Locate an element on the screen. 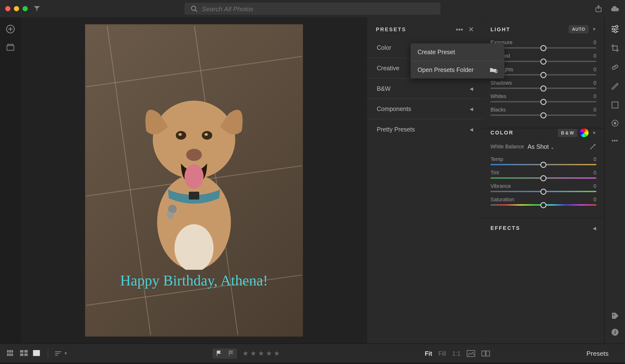 The width and height of the screenshot is (625, 364). presets-more-button: ••• is located at coordinates (459, 29).